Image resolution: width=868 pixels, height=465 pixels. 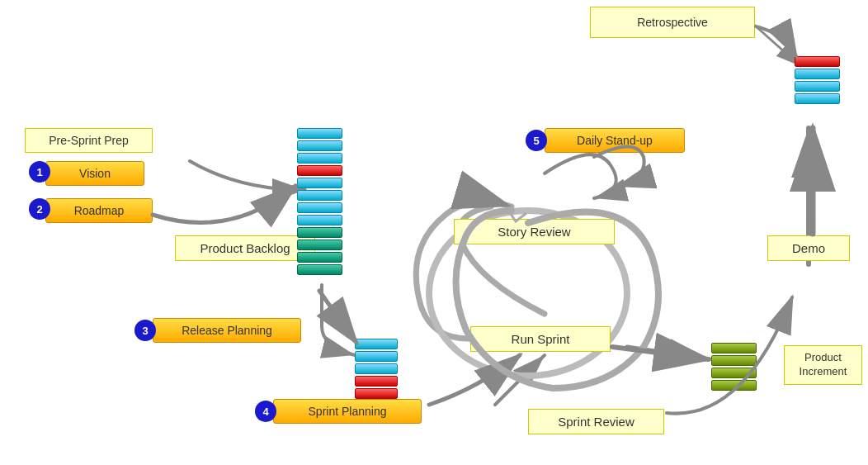 What do you see at coordinates (320, 202) in the screenshot?
I see `product-backlog-stack` at bounding box center [320, 202].